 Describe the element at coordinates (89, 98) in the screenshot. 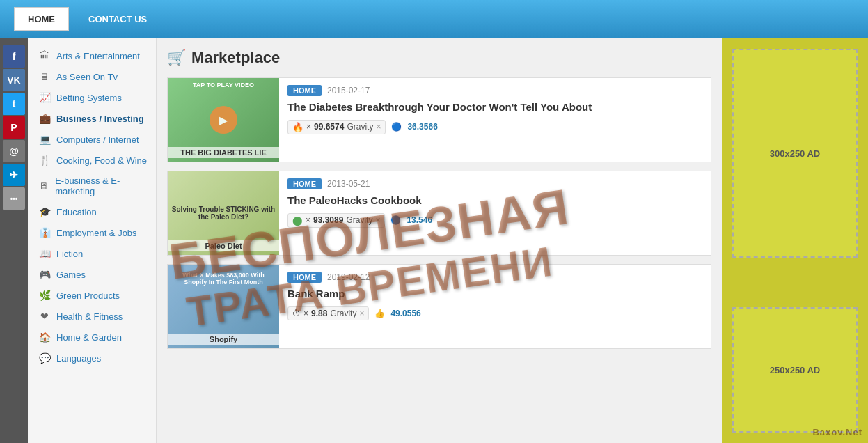

I see `betting-label: Betting Systems` at that location.